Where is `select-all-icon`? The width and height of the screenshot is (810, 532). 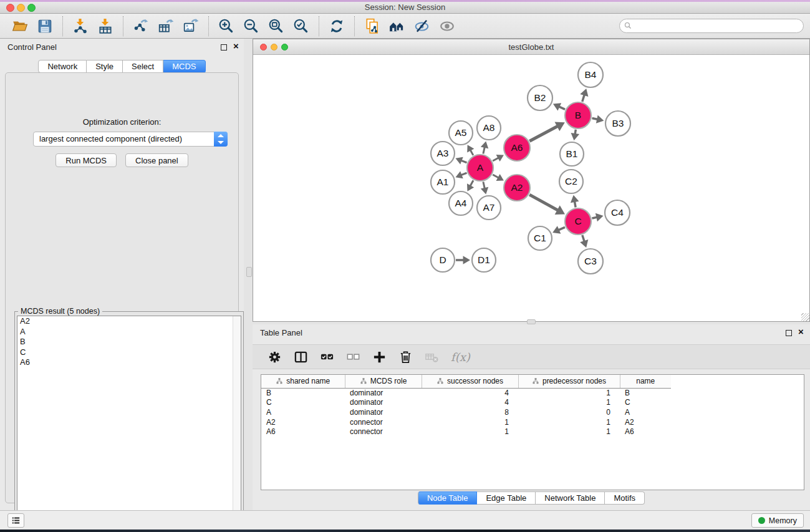 select-all-icon is located at coordinates (327, 357).